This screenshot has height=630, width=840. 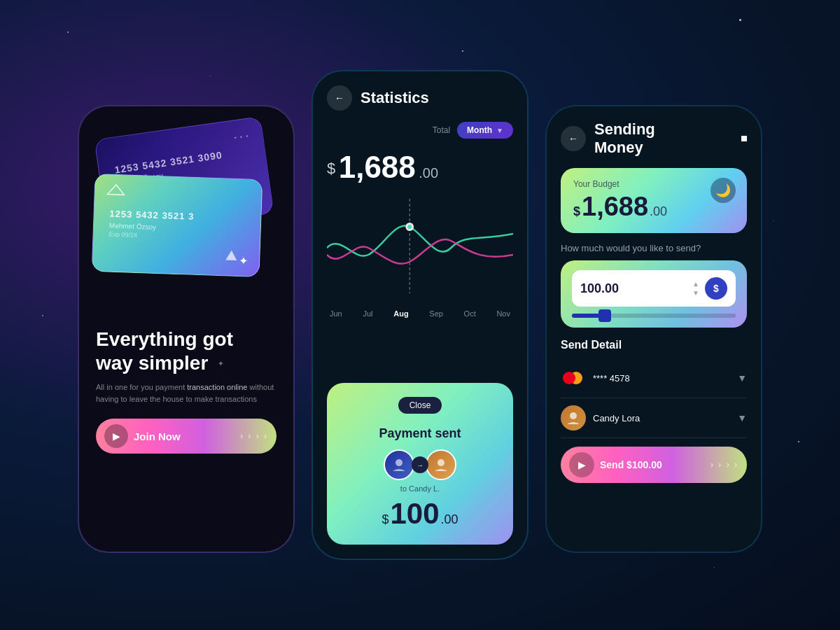 I want to click on phone1-subtext: All in one for you payment transaction o…, so click(x=186, y=393).